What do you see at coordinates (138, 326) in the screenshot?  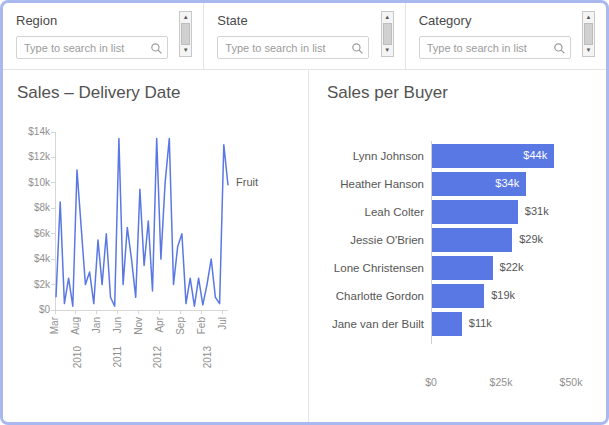 I see `x-axis-month-label: Nov` at bounding box center [138, 326].